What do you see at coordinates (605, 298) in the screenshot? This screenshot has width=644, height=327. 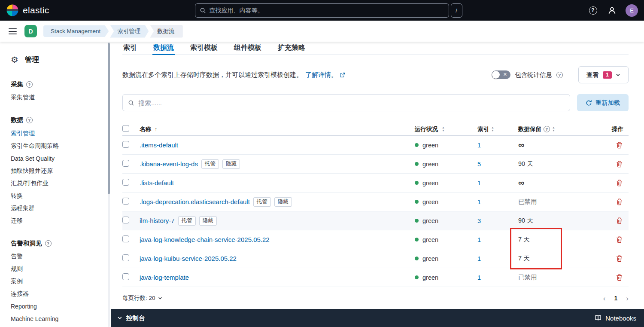 I see `previous-page-button: ‹` at bounding box center [605, 298].